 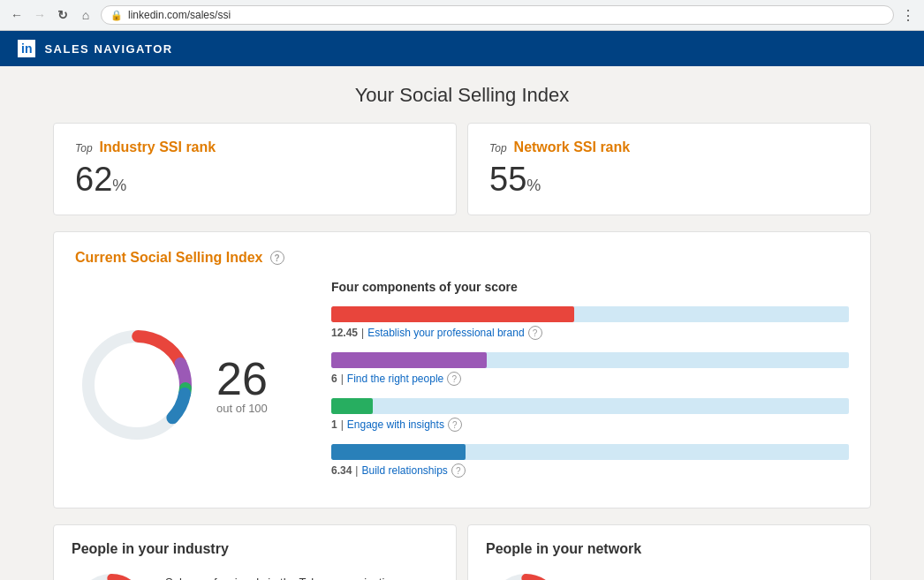 I want to click on comp-label-3: 1 | Engage with insights ?, so click(x=590, y=425).